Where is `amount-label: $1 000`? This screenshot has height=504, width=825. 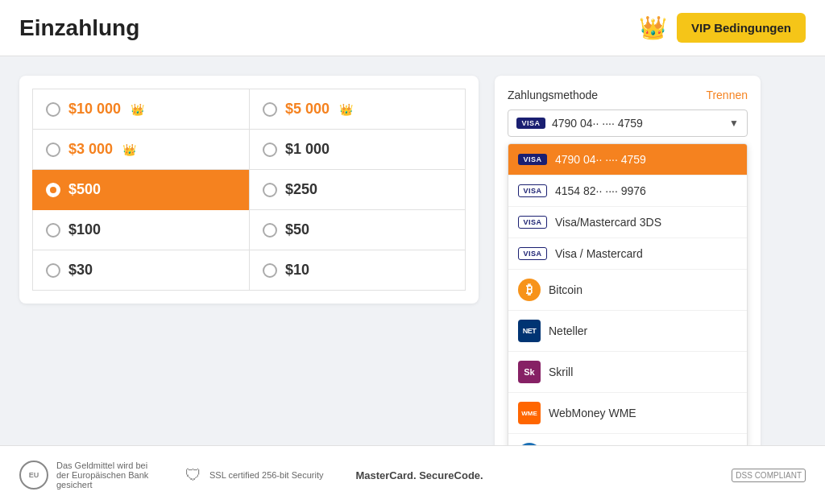 amount-label: $1 000 is located at coordinates (308, 150).